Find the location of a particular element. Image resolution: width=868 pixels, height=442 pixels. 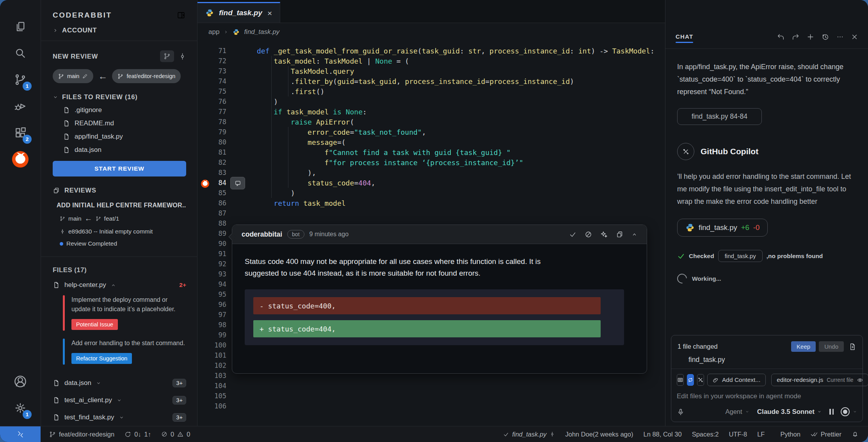

collapse-icon is located at coordinates (635, 234).